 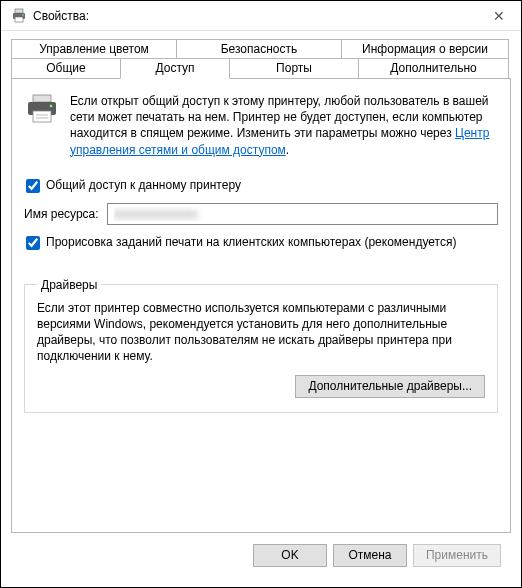 I want to click on tab-ports: Порты, so click(x=294, y=68).